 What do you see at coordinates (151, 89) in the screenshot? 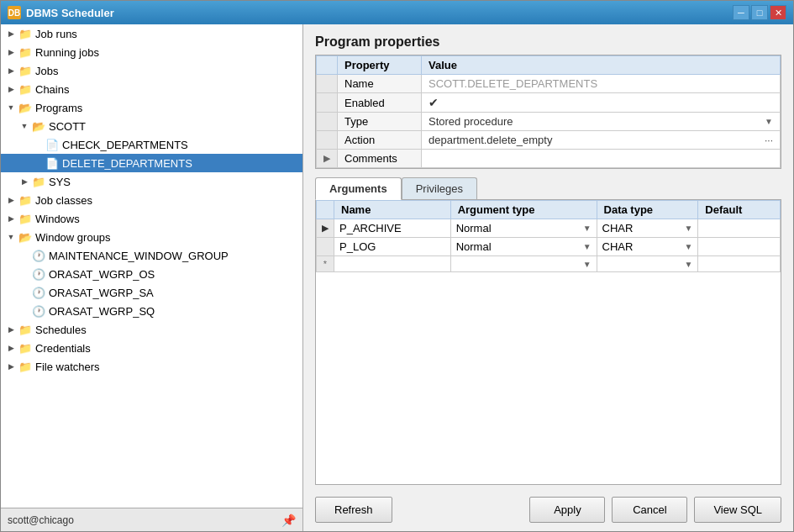
I see `sidebar-item-chains: ▶ 📁 Chains` at bounding box center [151, 89].